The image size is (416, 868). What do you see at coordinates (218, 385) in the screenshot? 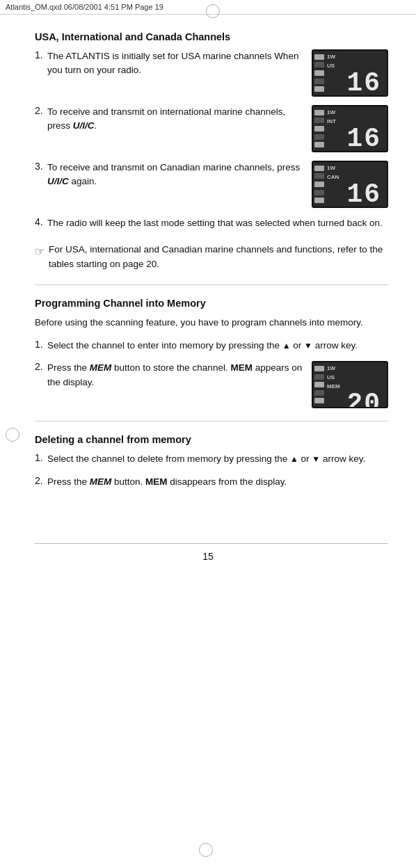
I see `s2-item2-with-display: Press the MEM button to store the channe…` at bounding box center [218, 385].